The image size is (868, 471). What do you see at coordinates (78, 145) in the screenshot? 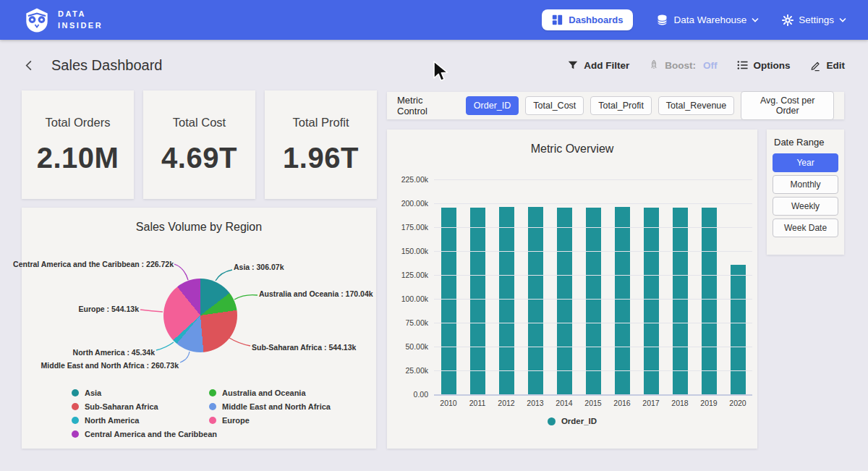
I see `kpi-card-total-orders: Total Orders 2.10M` at bounding box center [78, 145].